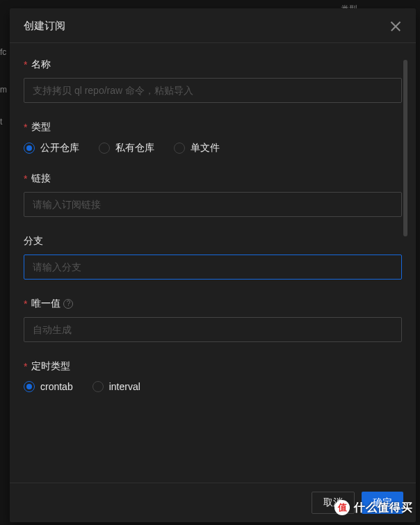  Describe the element at coordinates (213, 330) in the screenshot. I see `unique-value-input` at that location.